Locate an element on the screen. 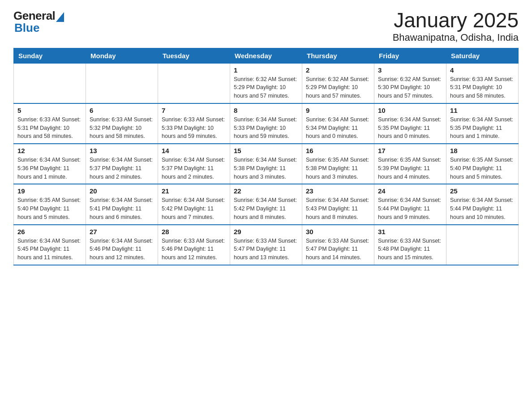  location-title: Bhawanipatna, Odisha, India is located at coordinates (456, 38).